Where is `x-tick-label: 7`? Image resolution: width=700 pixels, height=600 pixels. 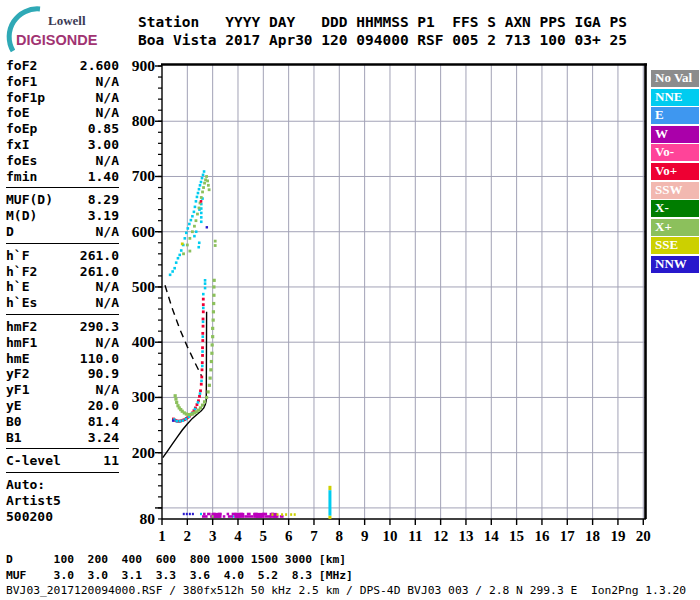
x-tick-label: 7 is located at coordinates (314, 536).